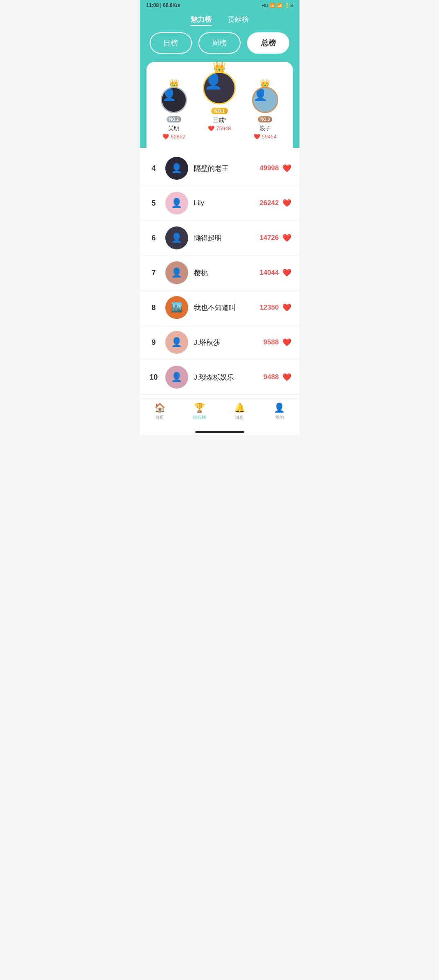  Describe the element at coordinates (166, 137) in the screenshot. I see `heart-icon-2: ❤️` at that location.